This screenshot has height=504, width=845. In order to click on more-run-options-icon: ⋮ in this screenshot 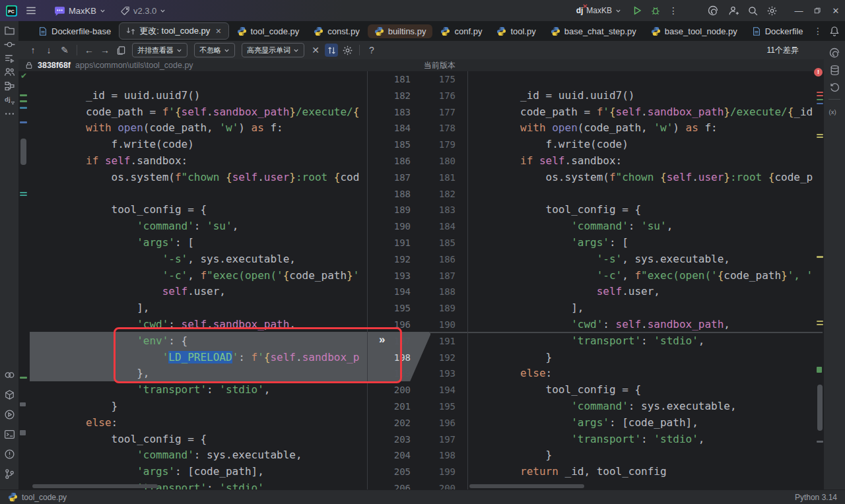, I will do `click(673, 11)`.